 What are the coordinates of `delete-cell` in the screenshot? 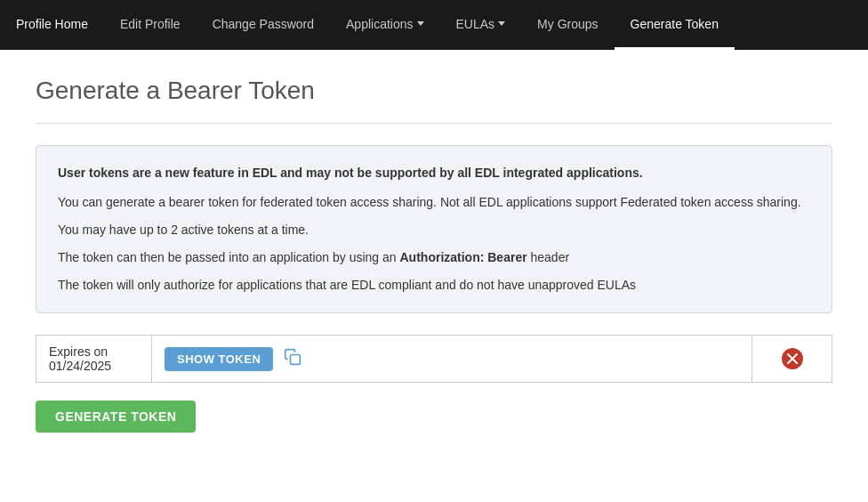 It's located at (792, 360).